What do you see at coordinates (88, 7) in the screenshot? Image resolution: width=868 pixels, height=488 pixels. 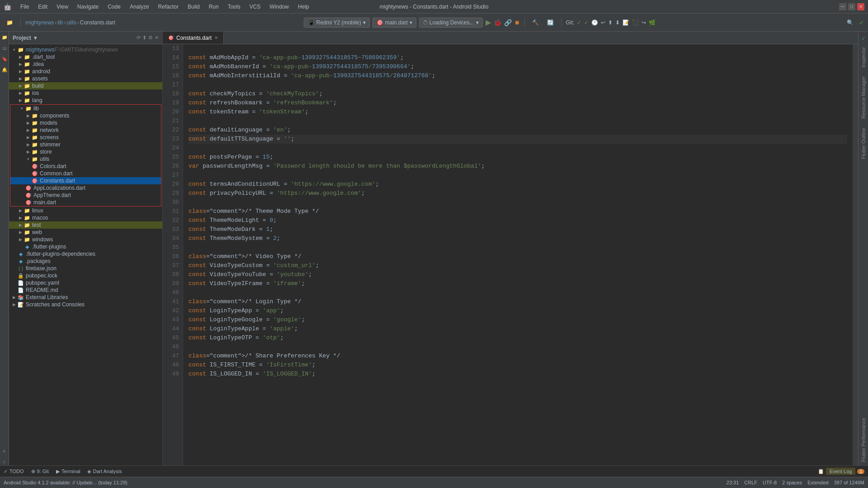 I see `menu-navigate: Navigate` at bounding box center [88, 7].